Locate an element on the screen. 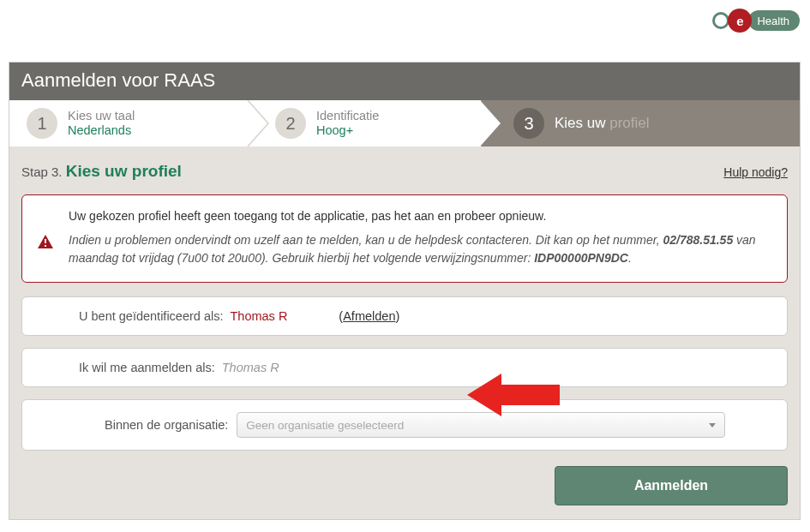 Image resolution: width=810 pixels, height=532 pixels. step-1-label: Kies uw taal is located at coordinates (101, 117).